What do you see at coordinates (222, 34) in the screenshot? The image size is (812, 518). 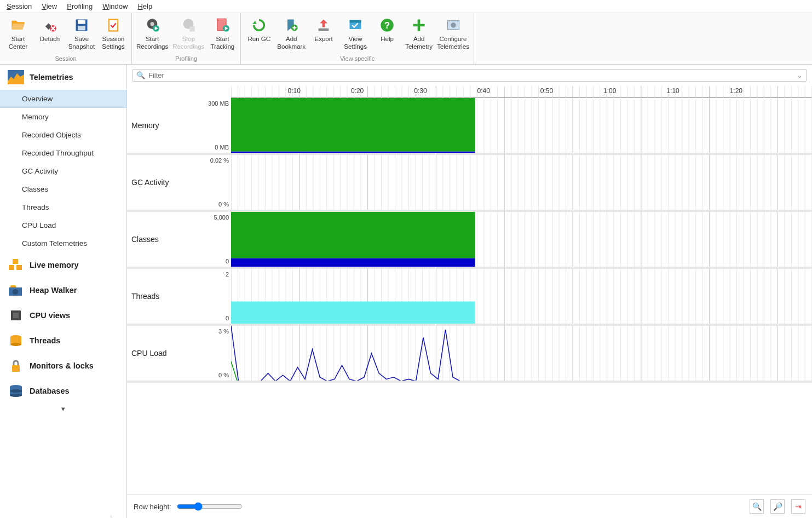 I see `start-tracking-button: StartTracking` at bounding box center [222, 34].